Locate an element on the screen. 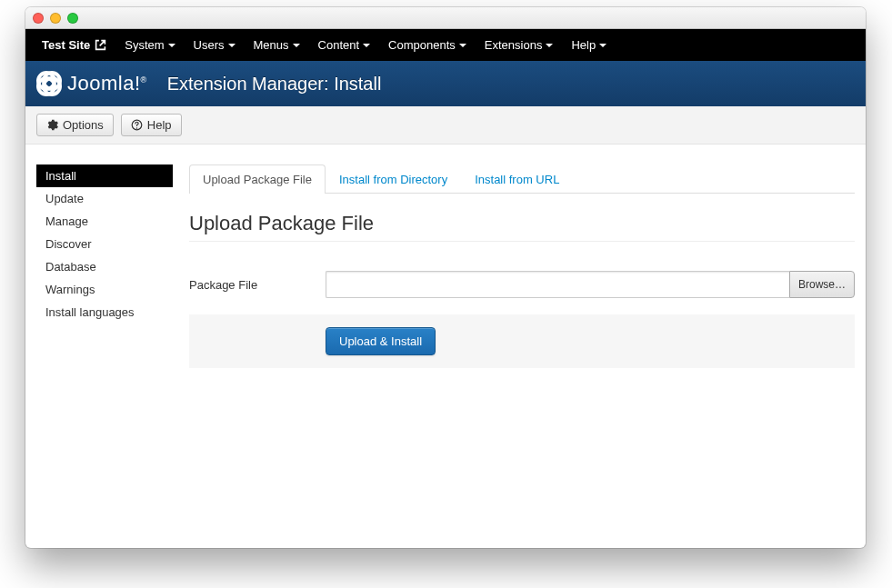  page-header: Joomla!® Extension Manager: Install is located at coordinates (446, 84).